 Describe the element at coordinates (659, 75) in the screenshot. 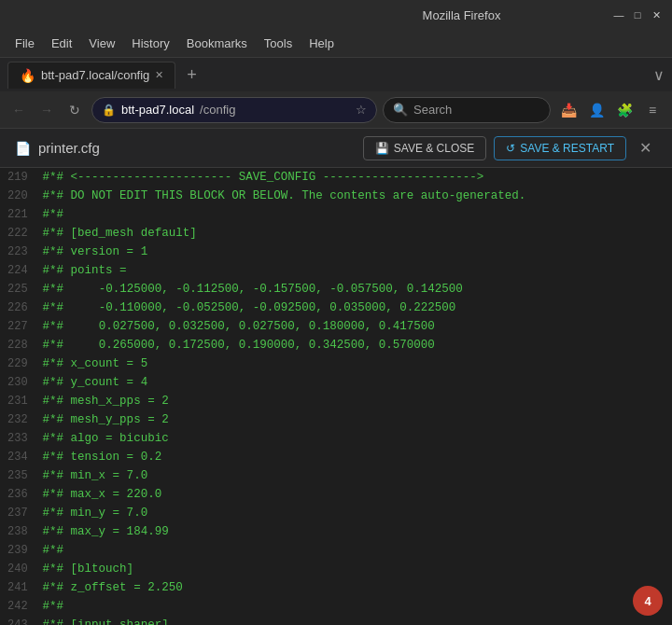

I see `tab-overflow-button: ∨` at that location.